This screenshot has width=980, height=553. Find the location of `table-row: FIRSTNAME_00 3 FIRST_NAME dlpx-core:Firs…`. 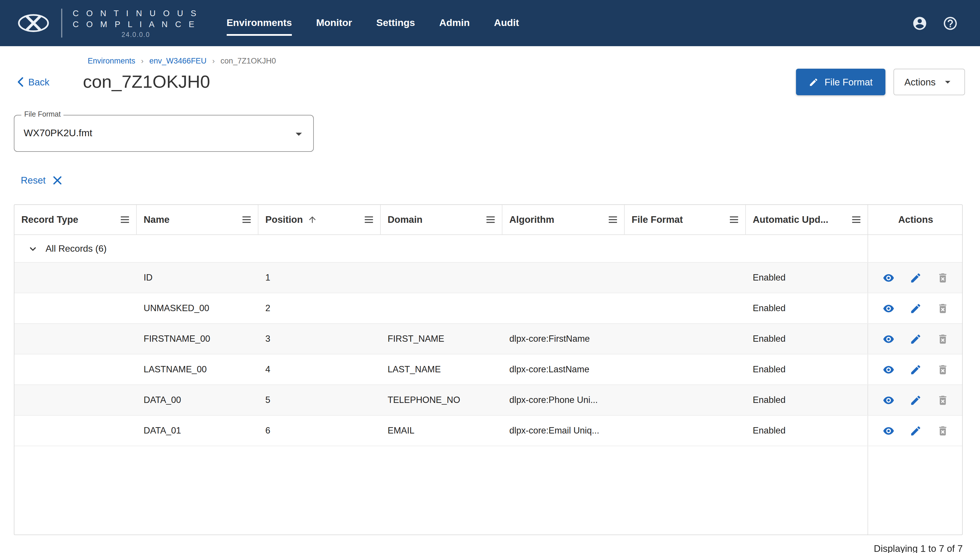

table-row: FIRSTNAME_00 3 FIRST_NAME dlpx-core:Firs… is located at coordinates (488, 339).